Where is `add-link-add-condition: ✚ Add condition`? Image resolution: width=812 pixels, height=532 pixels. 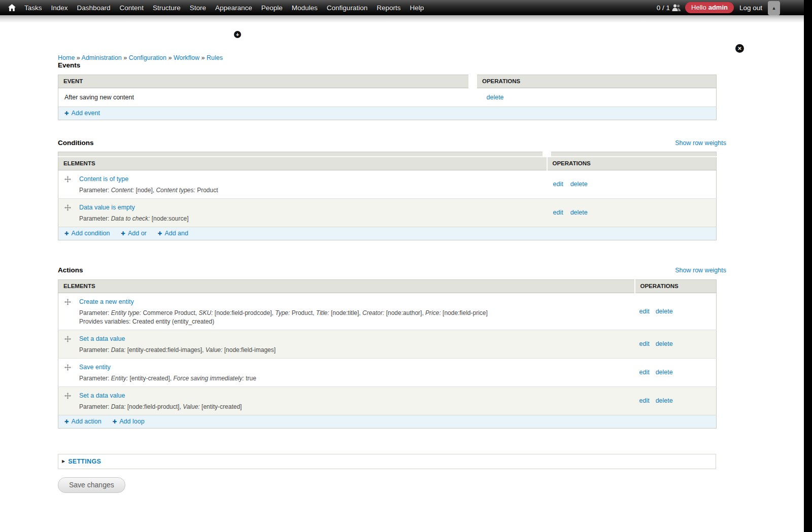 add-link-add-condition: ✚ Add condition is located at coordinates (87, 233).